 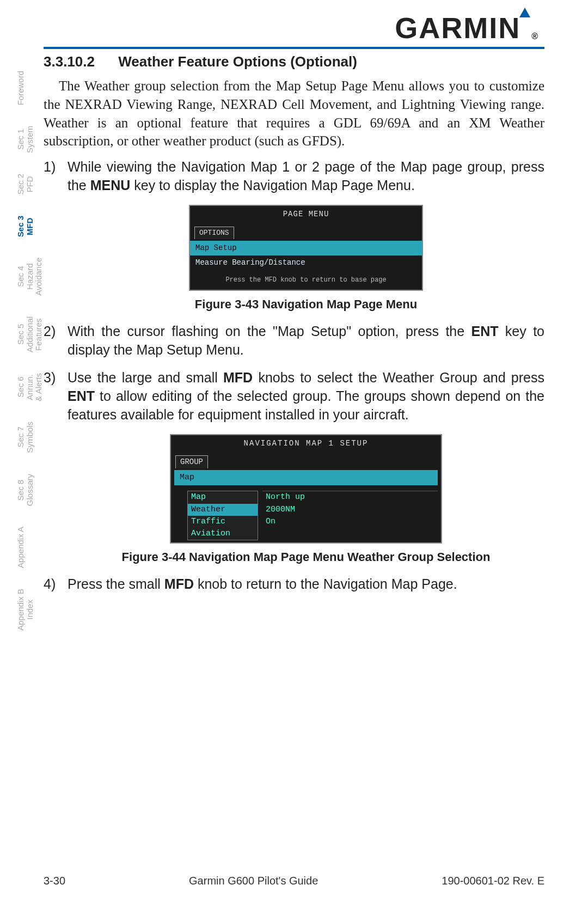 What do you see at coordinates (306, 304) in the screenshot?
I see `fig1-caption: Figure 3-43 Navigation Map Page Menu` at bounding box center [306, 304].